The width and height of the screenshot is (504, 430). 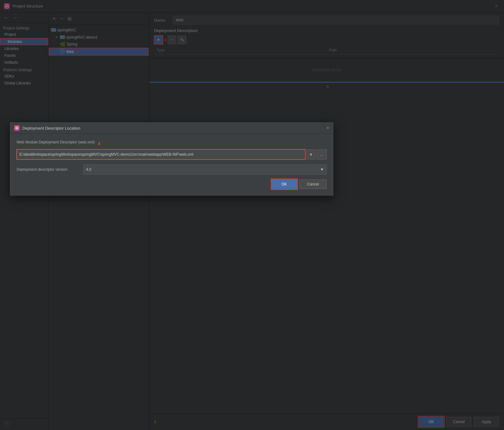 What do you see at coordinates (311, 154) in the screenshot?
I see `dropdown-arrow-icon: ▼` at bounding box center [311, 154].